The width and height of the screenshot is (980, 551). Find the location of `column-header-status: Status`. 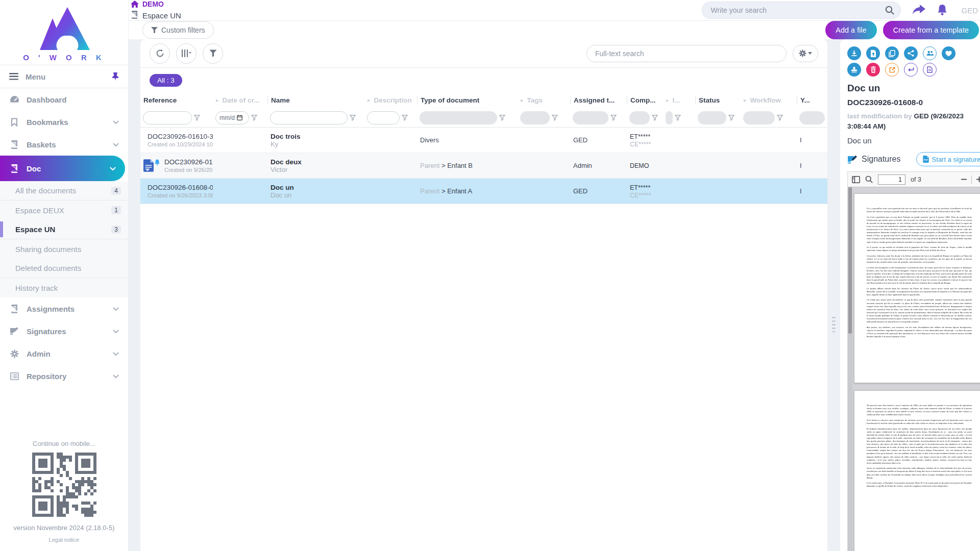

column-header-status: Status is located at coordinates (718, 100).